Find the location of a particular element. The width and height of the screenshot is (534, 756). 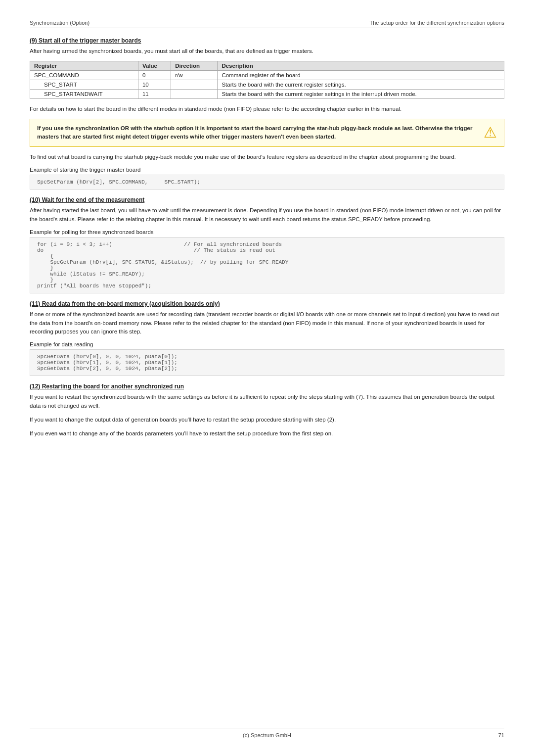

page-header: Synchronization (Option) The setup order… is located at coordinates (267, 24).